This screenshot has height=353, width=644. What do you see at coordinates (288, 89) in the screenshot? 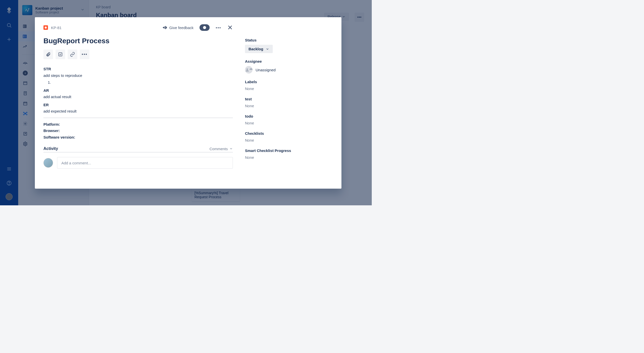
I see `labels-value: None` at bounding box center [288, 89].